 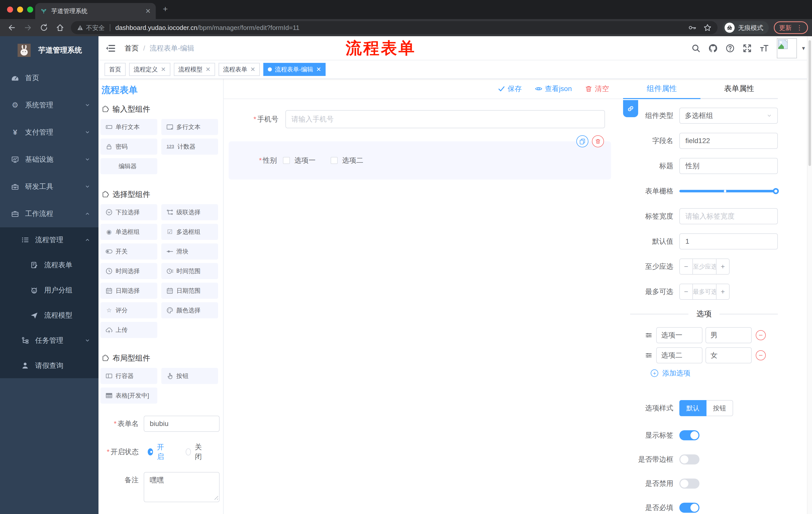 I want to click on fullscreen-icon, so click(x=747, y=48).